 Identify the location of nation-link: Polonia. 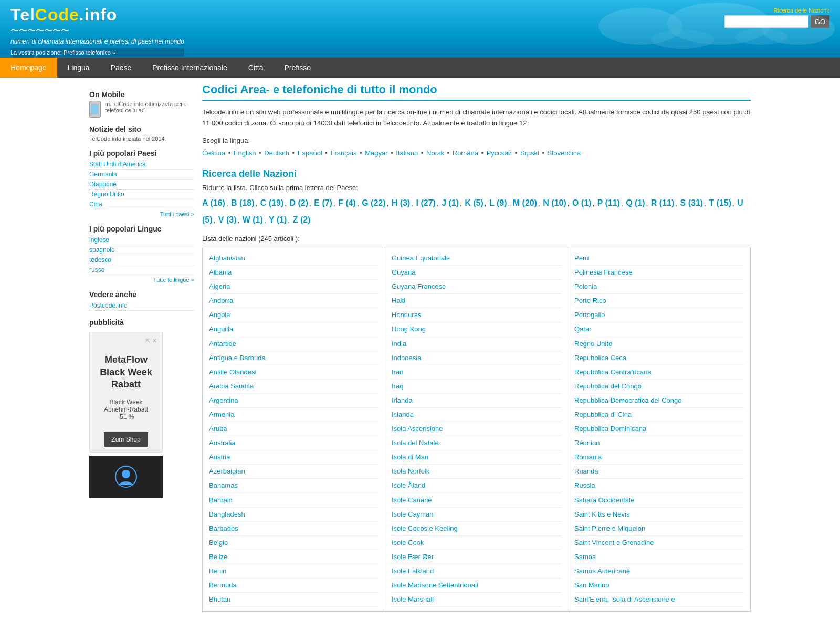
(659, 287).